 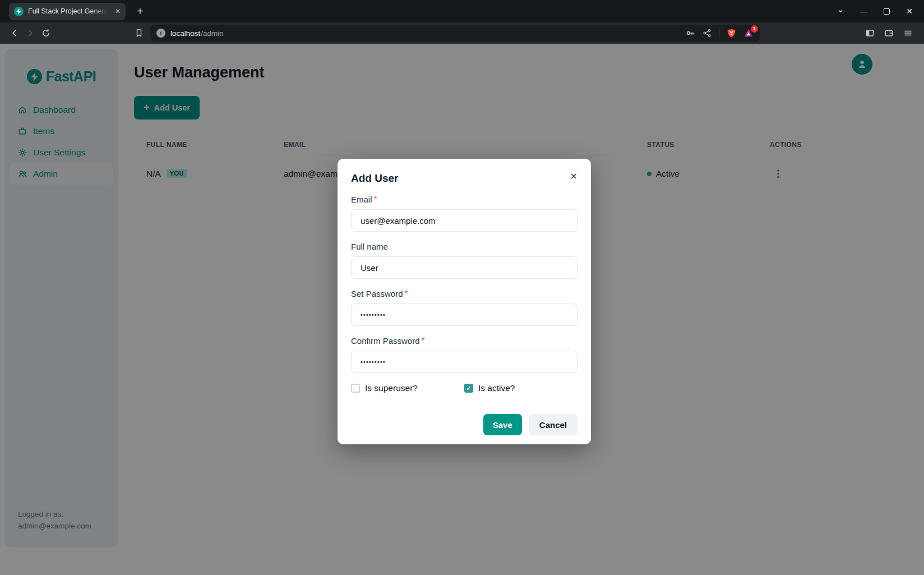 I want to click on wallet-icon, so click(x=889, y=33).